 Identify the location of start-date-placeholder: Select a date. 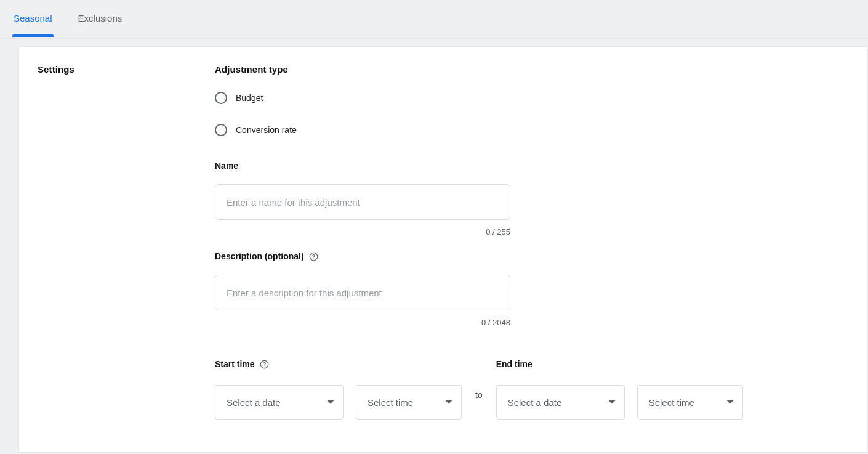
(254, 403).